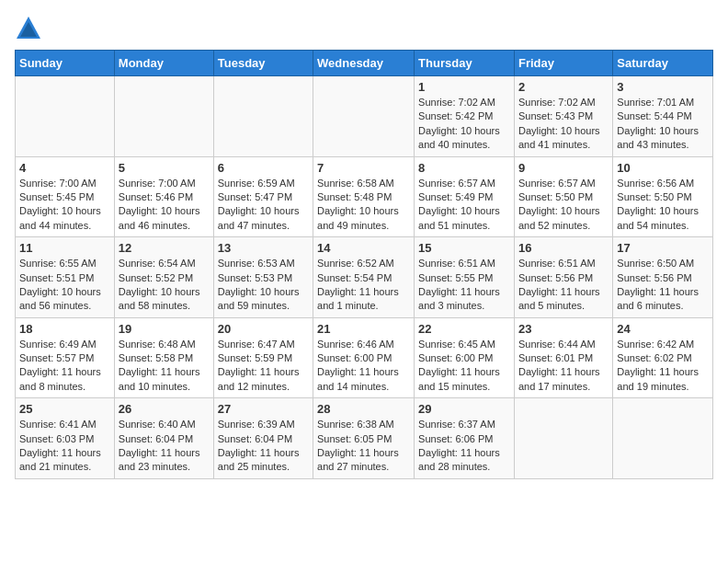  Describe the element at coordinates (164, 439) in the screenshot. I see `calendar-cell: 26Sunrise: 6:40 AM Sunset: 6:04 PM Dayli…` at that location.